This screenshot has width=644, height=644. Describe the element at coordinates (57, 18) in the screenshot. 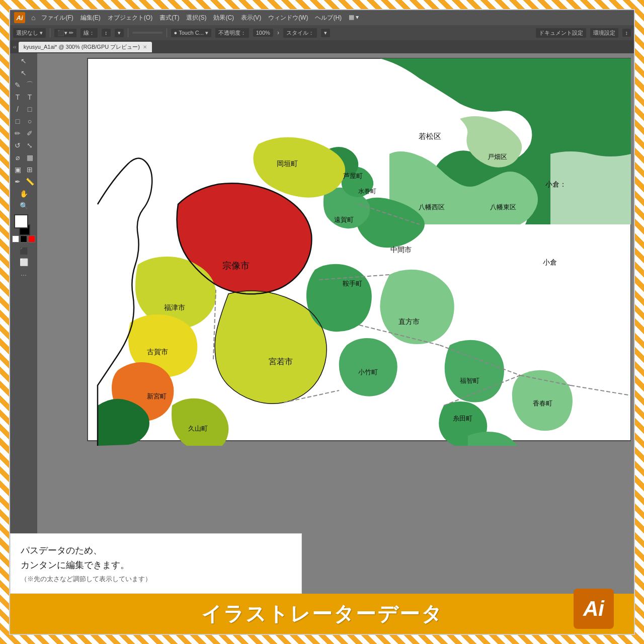

I see `menu-file: ファイル(F)` at that location.